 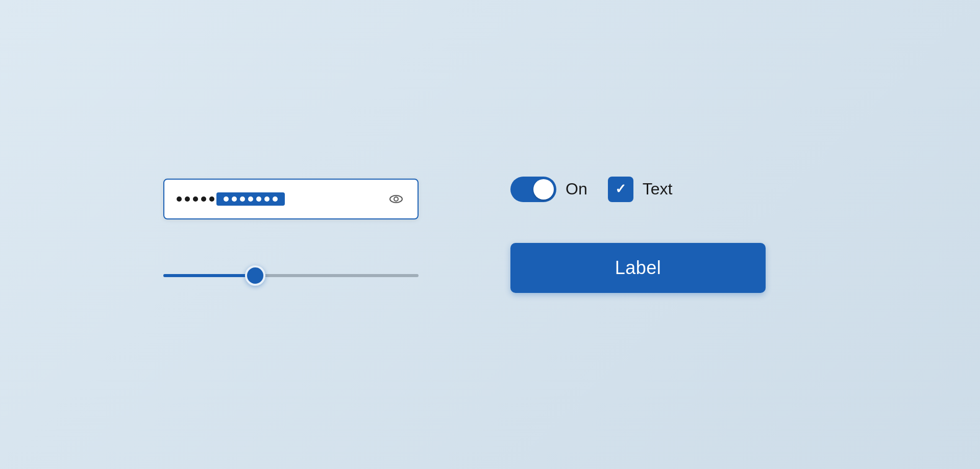 I want to click on checkbox: ✓, so click(x=621, y=189).